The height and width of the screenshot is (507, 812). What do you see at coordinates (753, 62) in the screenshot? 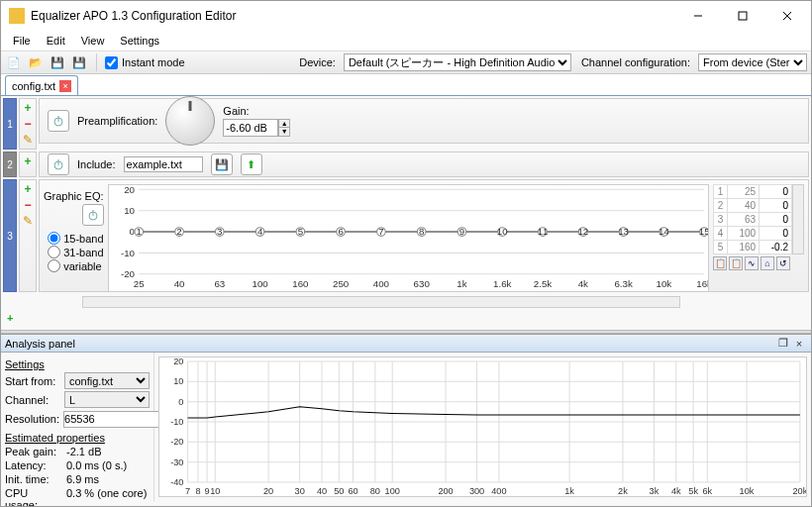
I see `chancfg-select: From device (Stereo)` at bounding box center [753, 62].